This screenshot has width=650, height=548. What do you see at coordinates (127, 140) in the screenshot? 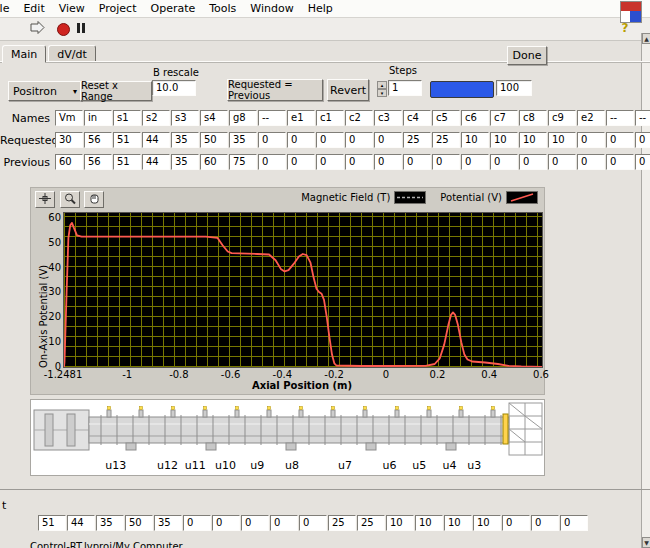
I see `requested-cell: 51` at bounding box center [127, 140].